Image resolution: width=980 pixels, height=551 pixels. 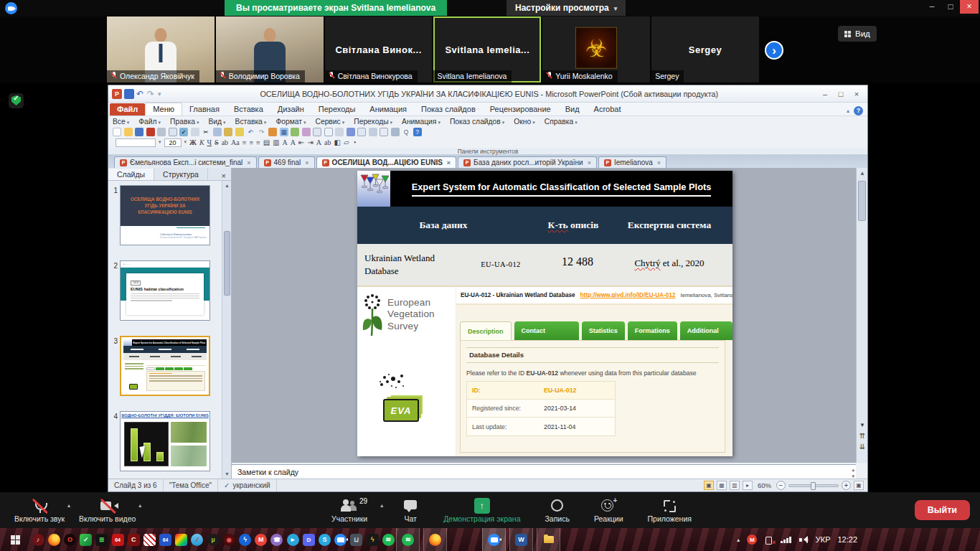 I want to click on document-tab-3: PОСЕЛИЩА ВОД...АЦІЄЮ EUNIS×, so click(x=386, y=162).